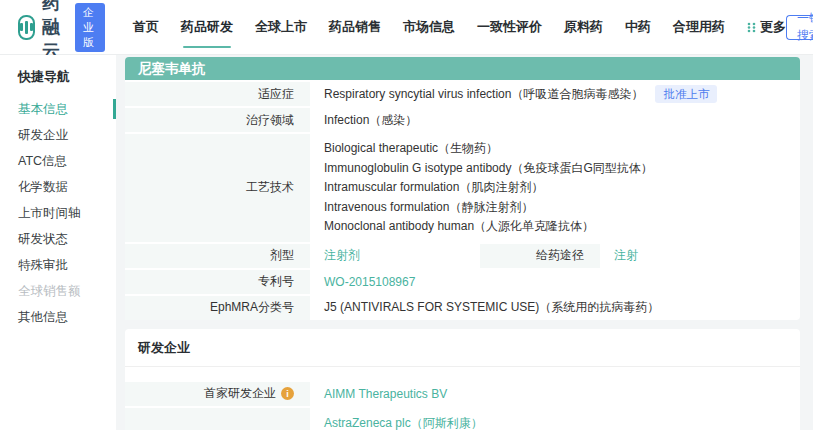 The width and height of the screenshot is (813, 430). I want to click on ephmra-label: EphMRA分类号, so click(218, 308).